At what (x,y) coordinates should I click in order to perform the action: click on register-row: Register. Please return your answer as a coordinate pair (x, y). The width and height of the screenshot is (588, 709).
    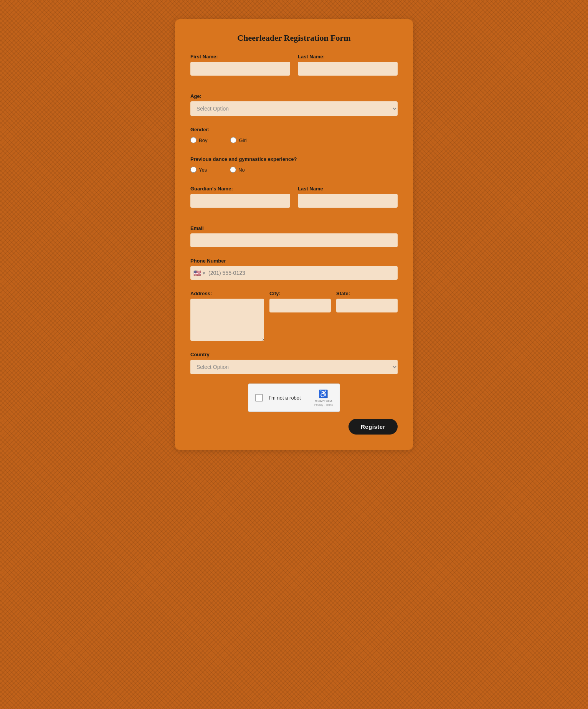
    Looking at the image, I should click on (294, 427).